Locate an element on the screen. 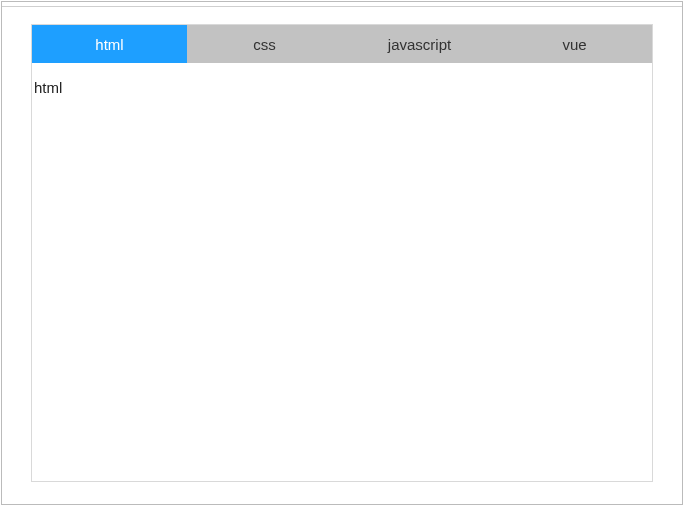 The image size is (684, 506). tab-bar: html css javascript vue is located at coordinates (342, 44).